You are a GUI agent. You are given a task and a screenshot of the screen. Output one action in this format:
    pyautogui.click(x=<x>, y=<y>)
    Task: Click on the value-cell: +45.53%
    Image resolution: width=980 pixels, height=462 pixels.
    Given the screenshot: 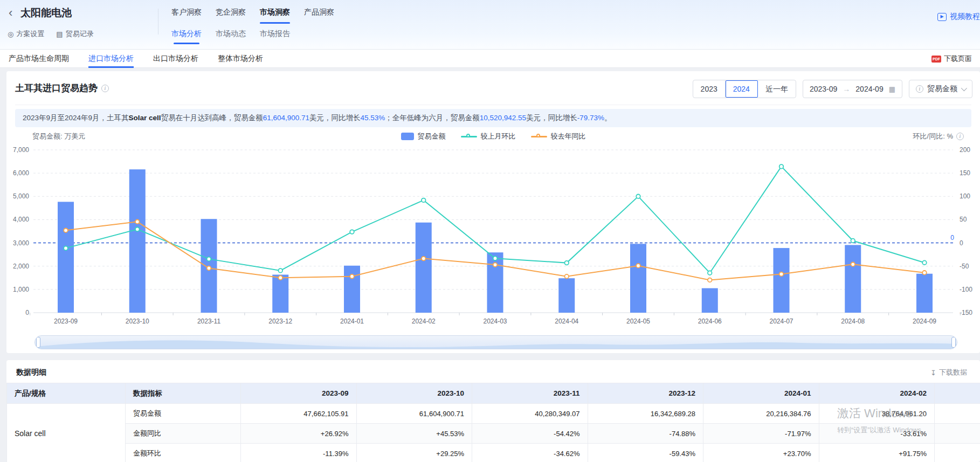 What is the action you would take?
    pyautogui.click(x=414, y=433)
    